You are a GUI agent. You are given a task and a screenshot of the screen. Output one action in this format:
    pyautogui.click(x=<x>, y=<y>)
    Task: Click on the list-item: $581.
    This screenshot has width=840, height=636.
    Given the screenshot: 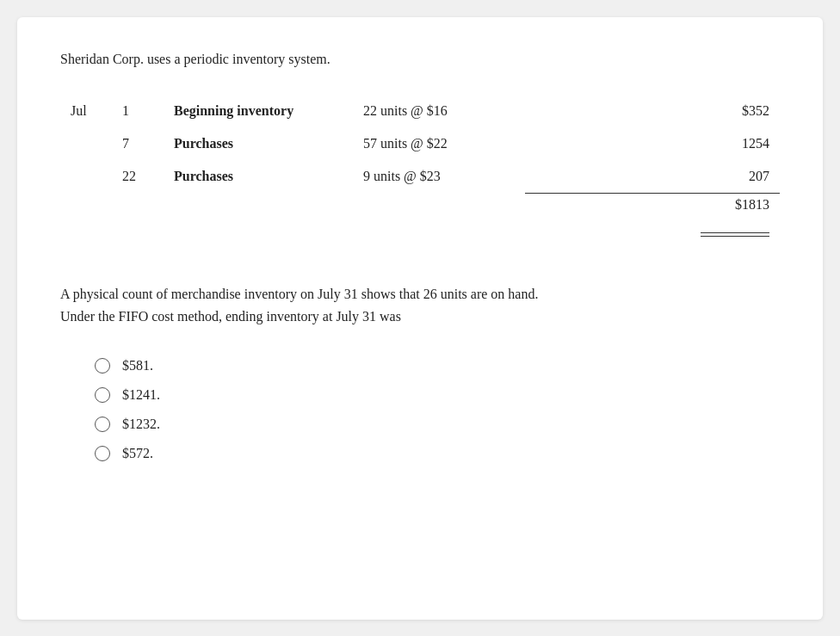 What is the action you would take?
    pyautogui.click(x=437, y=366)
    